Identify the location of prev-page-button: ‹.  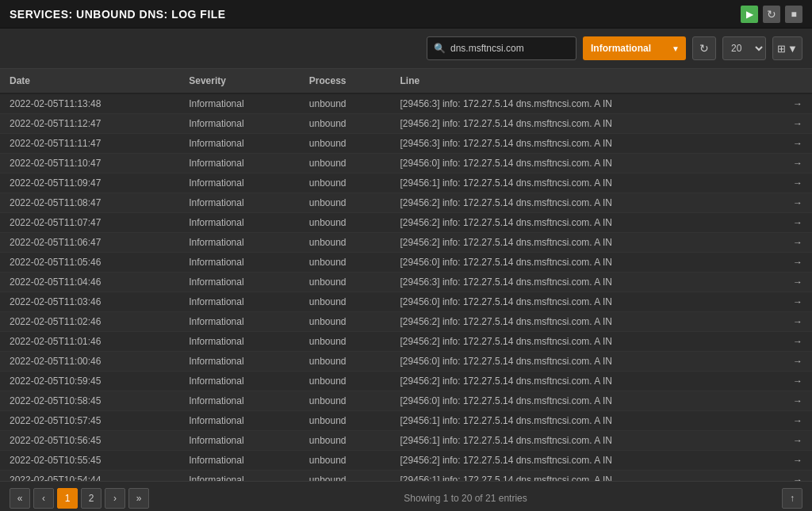
(44, 498).